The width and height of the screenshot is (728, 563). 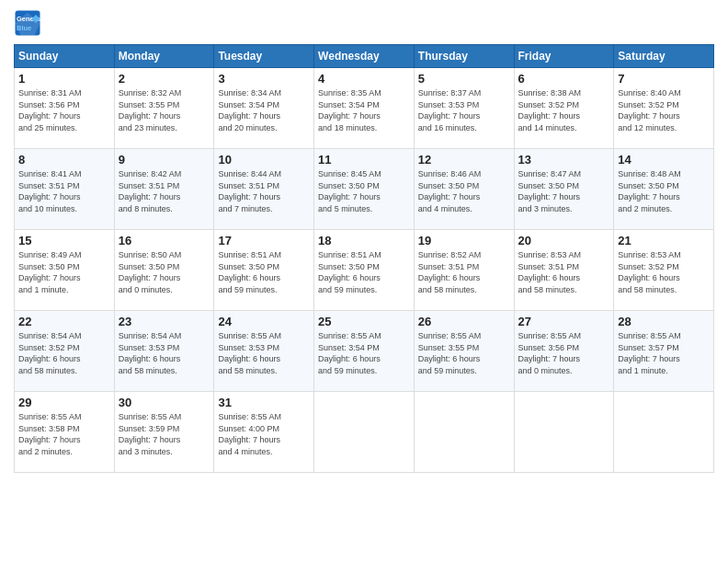 I want to click on calendar-cell: 21Sunrise: 8:53 AM Sunset: 3:52 PM Dayli…, so click(x=664, y=270).